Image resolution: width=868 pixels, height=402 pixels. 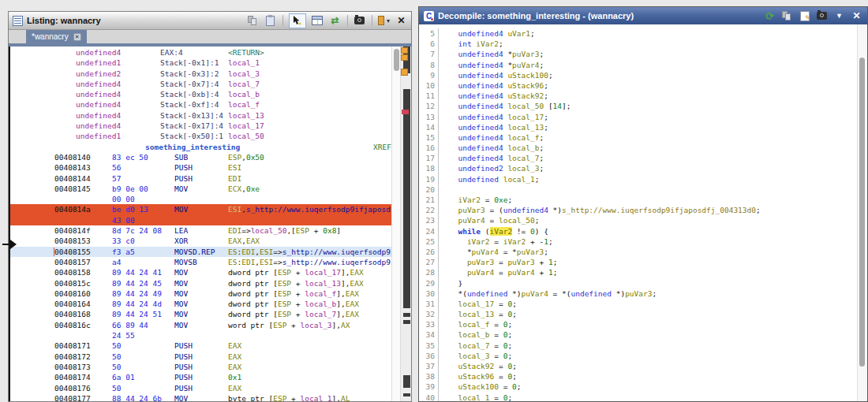 I want to click on listing-bytes-continuation-row: 24 55, so click(x=200, y=336).